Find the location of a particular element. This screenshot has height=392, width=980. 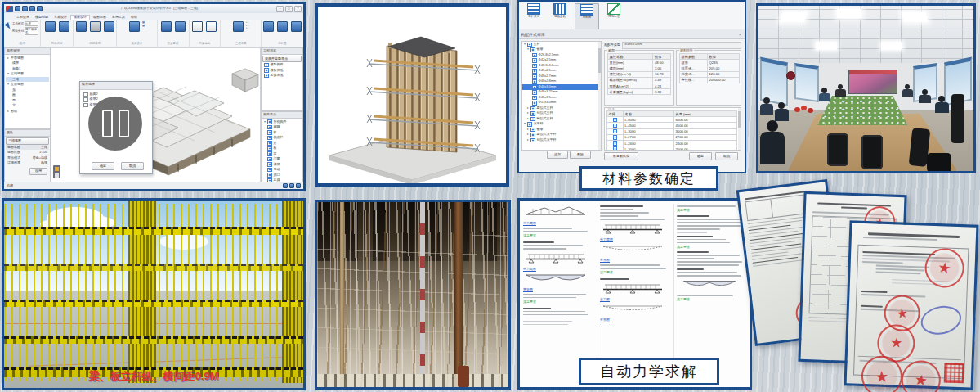

dialog-close-icon: × is located at coordinates (741, 34).